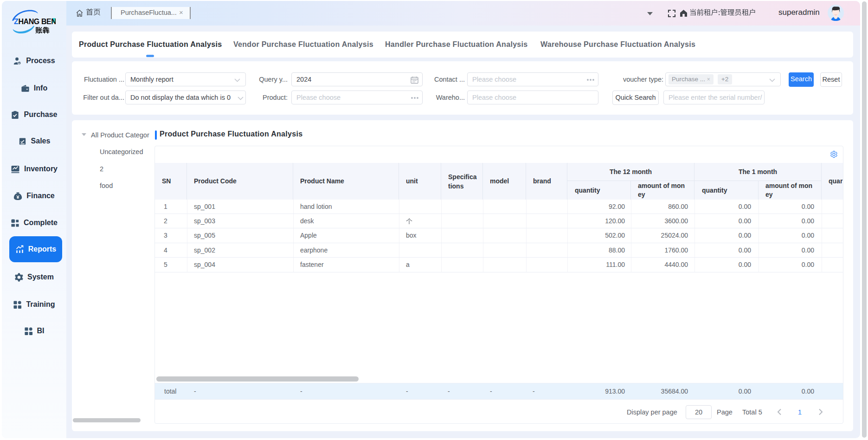 Image resolution: width=868 pixels, height=440 pixels. What do you see at coordinates (35, 21) in the screenshot?
I see `svg-text: ZHANG BEN` at bounding box center [35, 21].